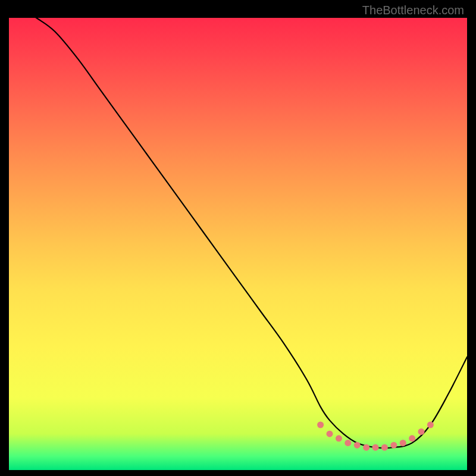 Image resolution: width=476 pixels, height=476 pixels. What do you see at coordinates (413, 11) in the screenshot?
I see `watermark-text: TheBottleneck.com` at bounding box center [413, 11].